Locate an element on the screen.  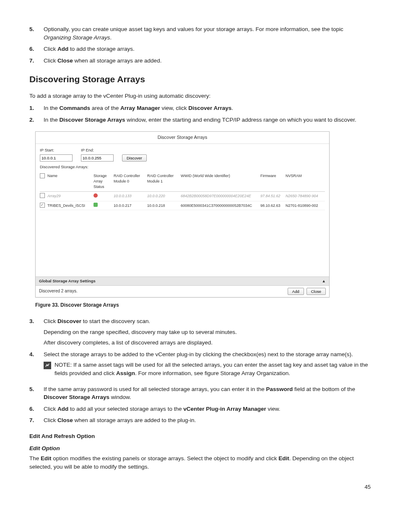
ip-start-label: IP Start: is located at coordinates (56, 150).